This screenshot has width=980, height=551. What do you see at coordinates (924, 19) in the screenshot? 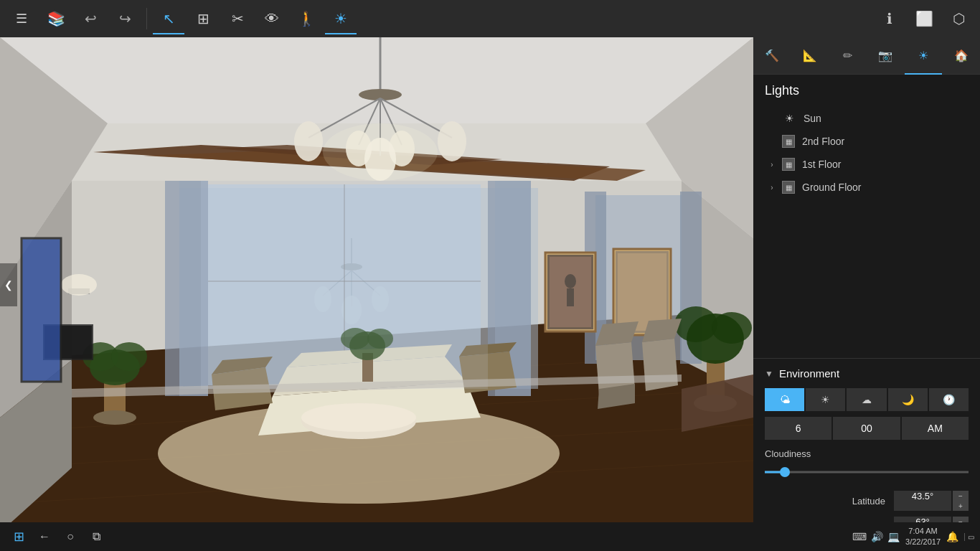
I see `layout-button: ⬜` at bounding box center [924, 19].